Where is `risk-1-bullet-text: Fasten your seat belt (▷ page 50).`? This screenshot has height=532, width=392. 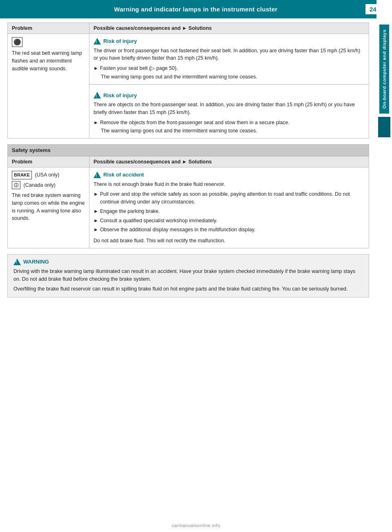
risk-1-bullet-text: Fasten your seat belt (▷ page 50). is located at coordinates (139, 69).